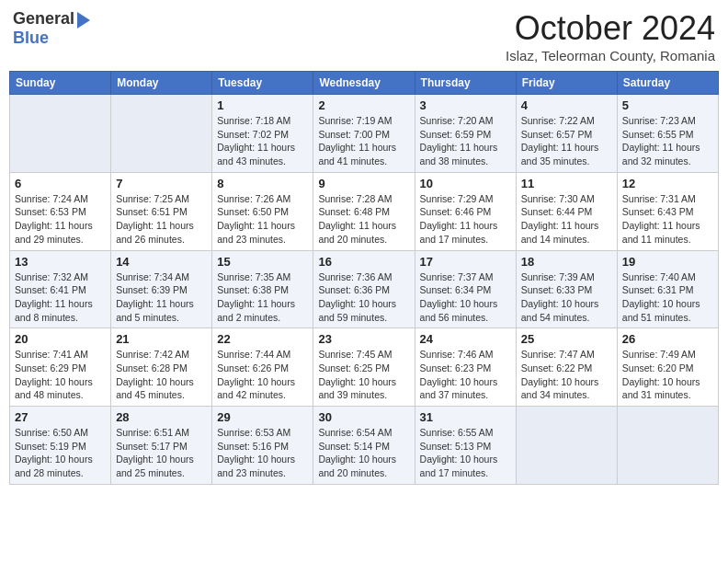 This screenshot has width=728, height=563. What do you see at coordinates (364, 445) in the screenshot?
I see `calendar-week-row: 27Sunrise: 6:50 AM Sunset: 5:19 PM Dayli…` at bounding box center [364, 445].